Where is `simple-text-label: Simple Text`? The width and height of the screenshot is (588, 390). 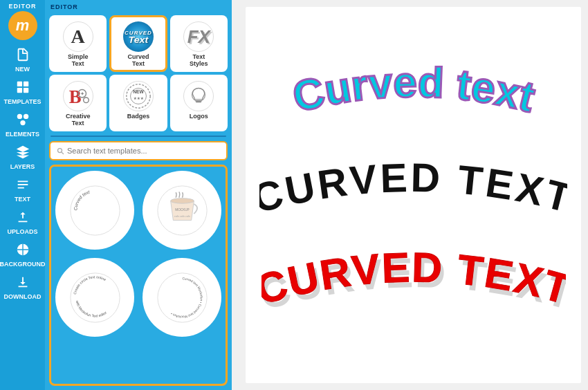 simple-text-label: Simple Text is located at coordinates (78, 60).